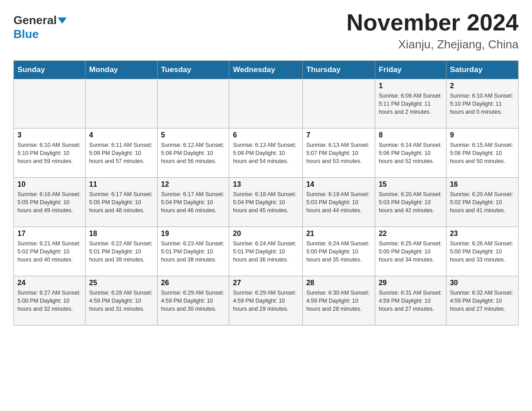  Describe the element at coordinates (121, 252) in the screenshot. I see `day-info: Sunrise: 6:22 AM Sunset: 5:01 PM Dayligh…` at that location.